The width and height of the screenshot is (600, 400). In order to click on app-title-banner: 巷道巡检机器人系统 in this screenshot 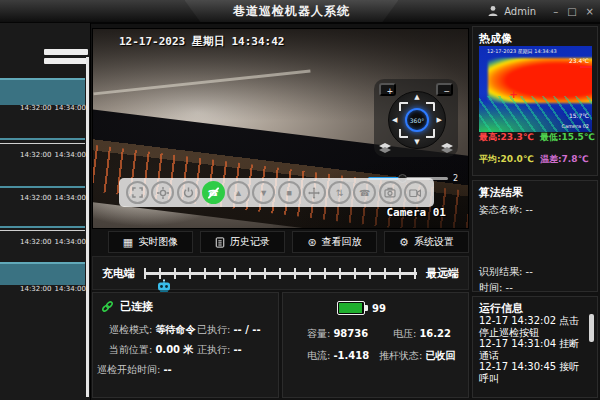, I will do `click(291, 11)`.